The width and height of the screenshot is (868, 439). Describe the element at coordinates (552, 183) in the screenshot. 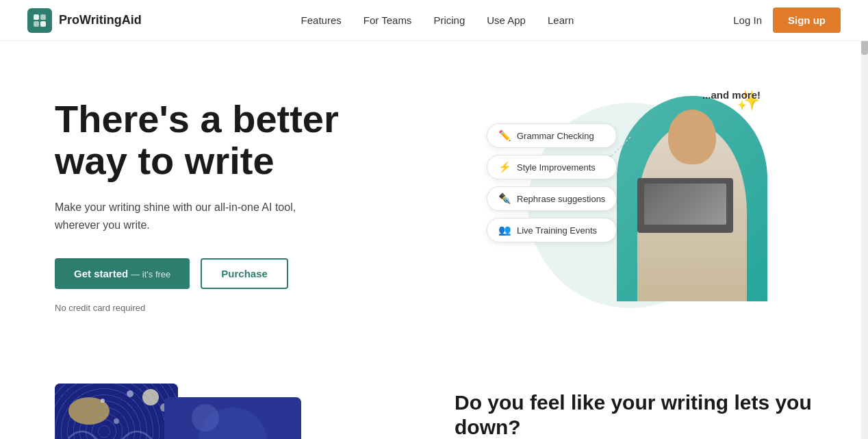

I see `feature-pills: ✏️ Grammar Checking ⚡ Style Improvements…` at that location.